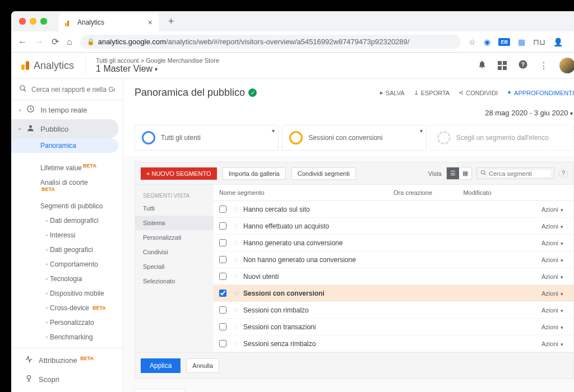 This screenshot has height=392, width=574. I want to click on diagnostics-icon, so click(502, 66).